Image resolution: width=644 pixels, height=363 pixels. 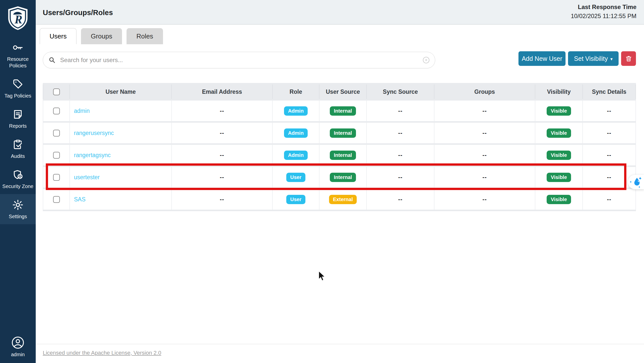 I want to click on sidebar-item-label: Resource Policies, so click(x=18, y=62).